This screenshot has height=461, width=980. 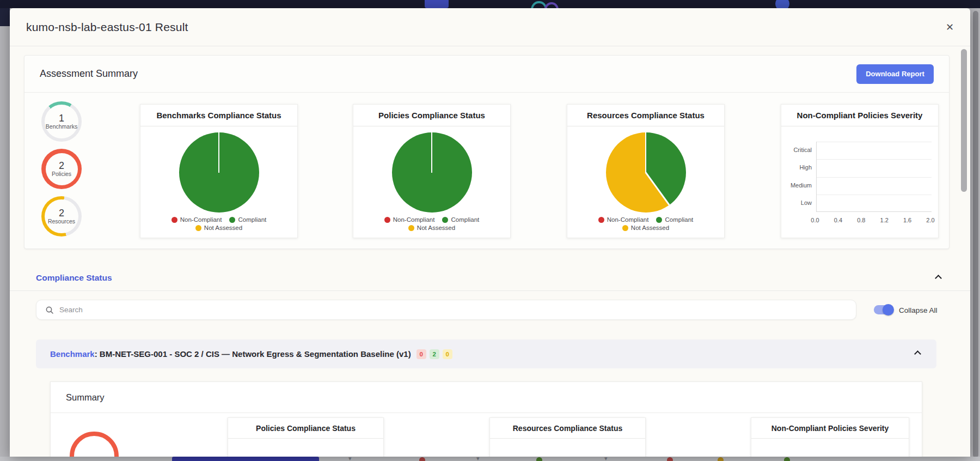 What do you see at coordinates (860, 182) in the screenshot?
I see `severity-bar-chart: CriticalHighMediumLow0.00.40.81.21.62.0` at bounding box center [860, 182].